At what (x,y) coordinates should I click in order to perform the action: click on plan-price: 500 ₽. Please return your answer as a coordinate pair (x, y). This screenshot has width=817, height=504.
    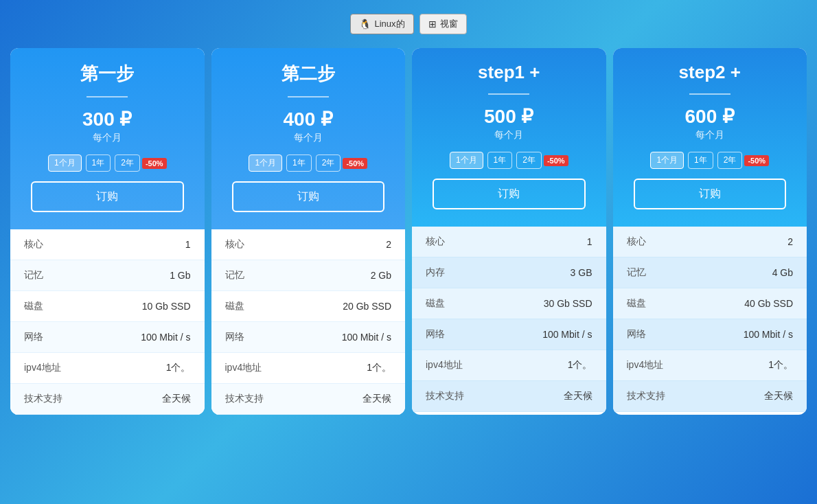
    Looking at the image, I should click on (509, 117).